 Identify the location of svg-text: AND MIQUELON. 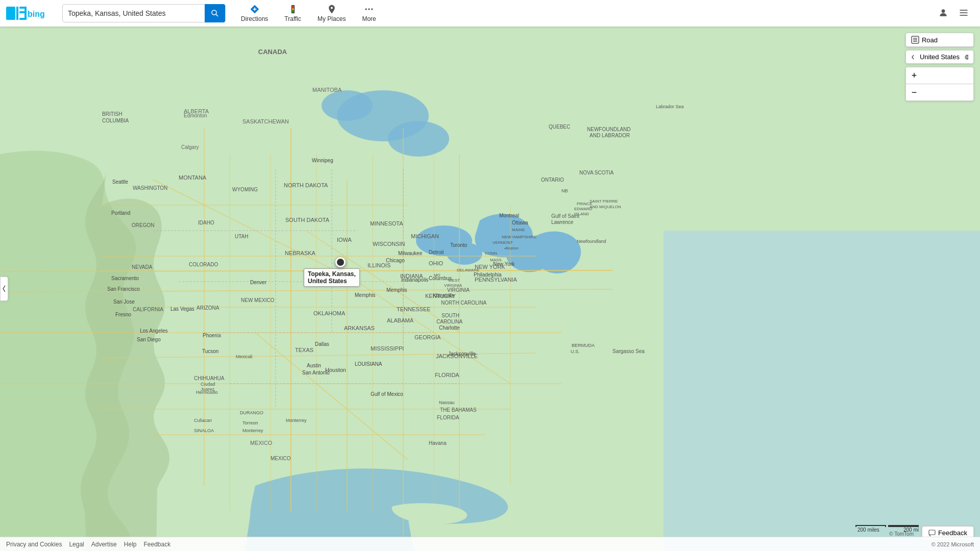
(605, 207).